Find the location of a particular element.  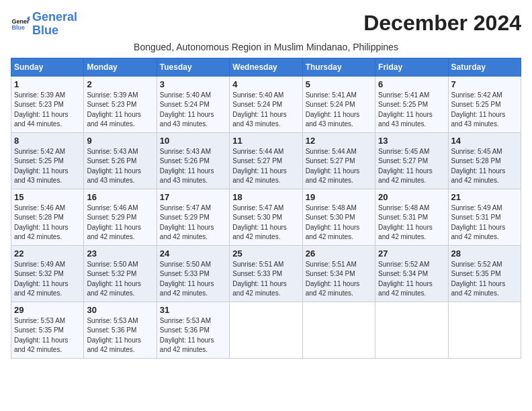

column-header-tuesday: Tuesday is located at coordinates (193, 67).